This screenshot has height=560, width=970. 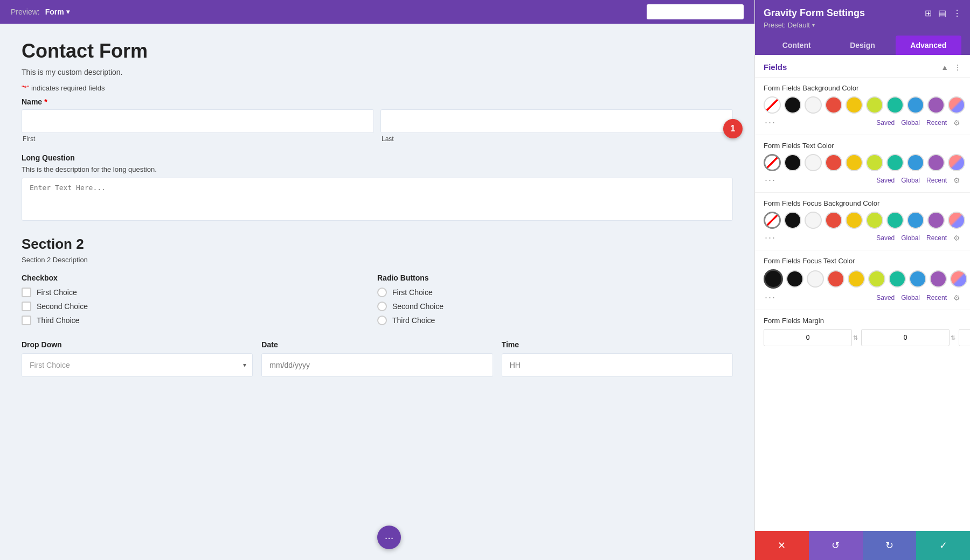 I want to click on focus-recent-button: Recent, so click(x=937, y=238).